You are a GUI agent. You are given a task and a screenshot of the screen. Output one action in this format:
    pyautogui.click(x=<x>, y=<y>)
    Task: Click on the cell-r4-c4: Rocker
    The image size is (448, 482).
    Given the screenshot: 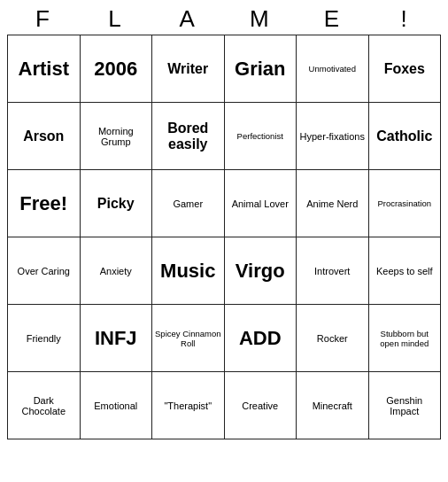 What is the action you would take?
    pyautogui.click(x=333, y=338)
    